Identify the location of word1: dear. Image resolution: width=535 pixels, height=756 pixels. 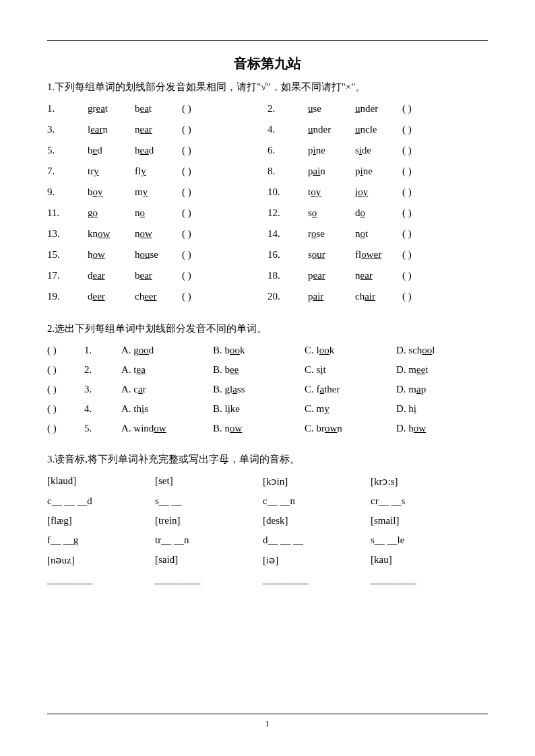
(111, 276).